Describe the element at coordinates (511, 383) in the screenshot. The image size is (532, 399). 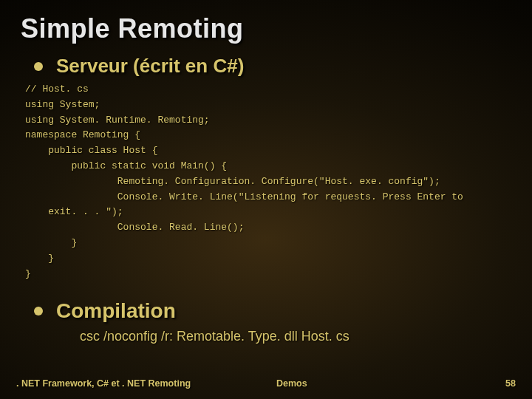
I see `footer-right: 58` at that location.